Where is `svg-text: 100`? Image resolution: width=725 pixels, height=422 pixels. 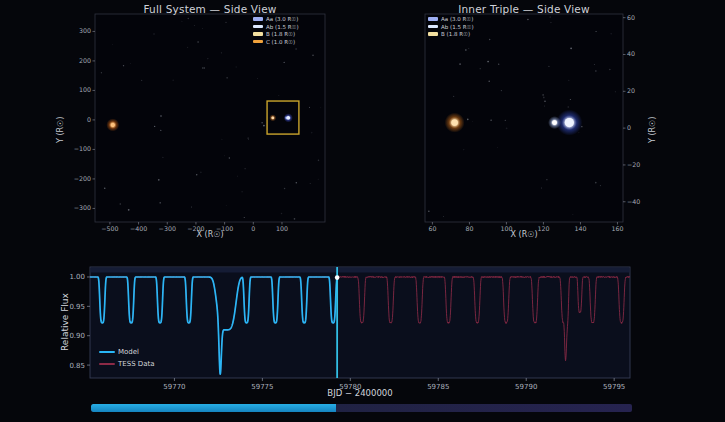
svg-text: 100 is located at coordinates (85, 90).